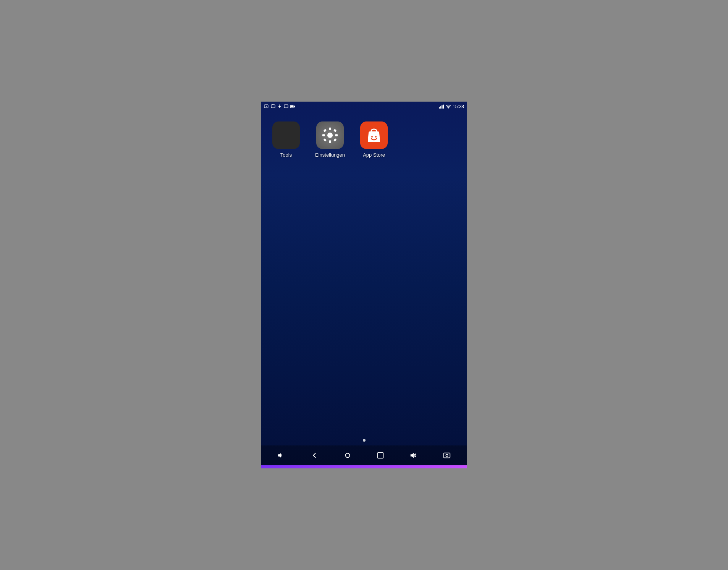 This screenshot has height=570, width=728. Describe the element at coordinates (280, 107) in the screenshot. I see `accessibility-icon` at that location.